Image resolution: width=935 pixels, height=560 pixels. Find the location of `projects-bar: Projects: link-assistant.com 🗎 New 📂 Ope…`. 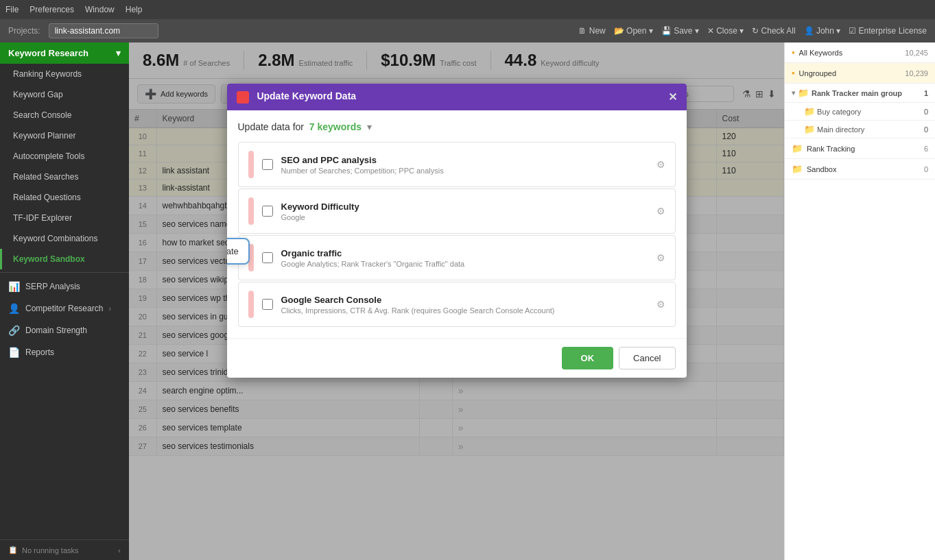

projects-bar: Projects: link-assistant.com 🗎 New 📂 Ope… is located at coordinates (468, 31).